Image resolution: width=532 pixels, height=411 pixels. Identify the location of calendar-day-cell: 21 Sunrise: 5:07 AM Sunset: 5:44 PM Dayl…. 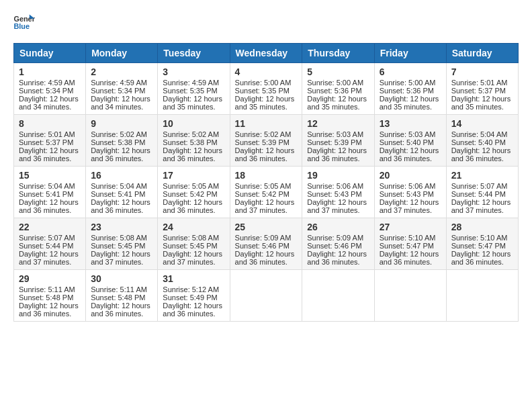
(482, 192).